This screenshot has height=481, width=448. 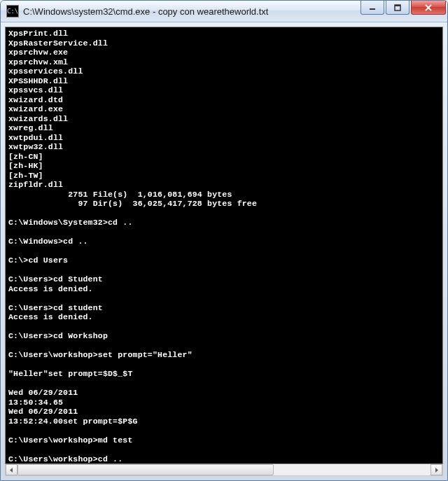 What do you see at coordinates (398, 8) in the screenshot?
I see `maximize-icon` at bounding box center [398, 8].